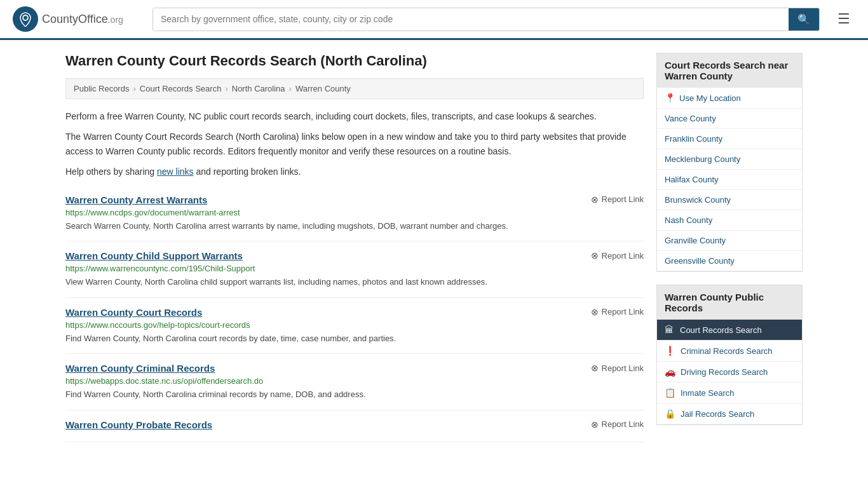 Image resolution: width=868 pixels, height=488 pixels. I want to click on nearby-county-link: Mecklenburg County, so click(729, 159).